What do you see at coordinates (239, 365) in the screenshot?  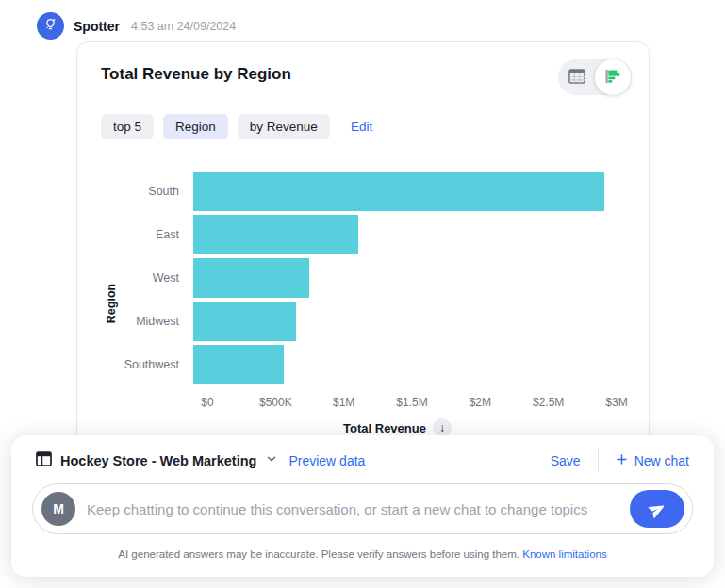 I see `bar-southwest` at bounding box center [239, 365].